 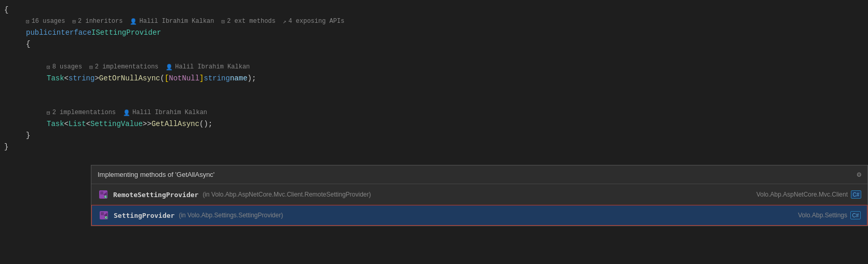 I want to click on author-icon-interface: 👤, so click(x=133, y=22).